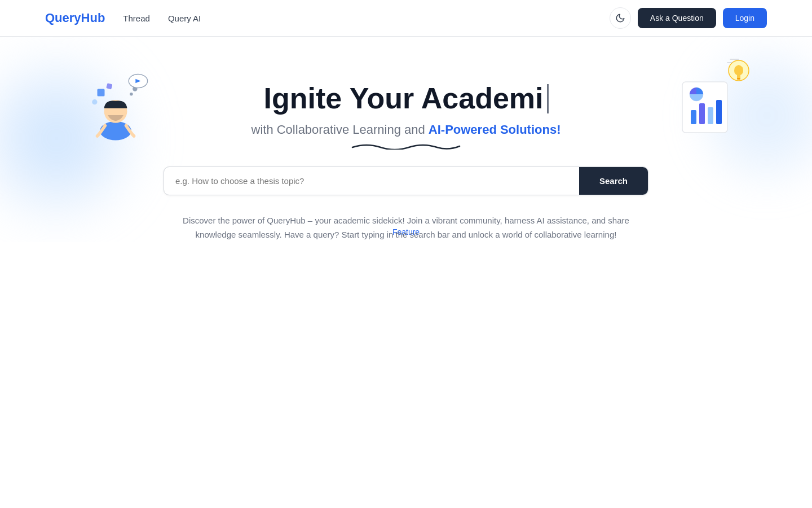 Image resolution: width=812 pixels, height=508 pixels. Describe the element at coordinates (406, 228) in the screenshot. I see `hero-description: Discover the power of QueryHub – your ac…` at that location.